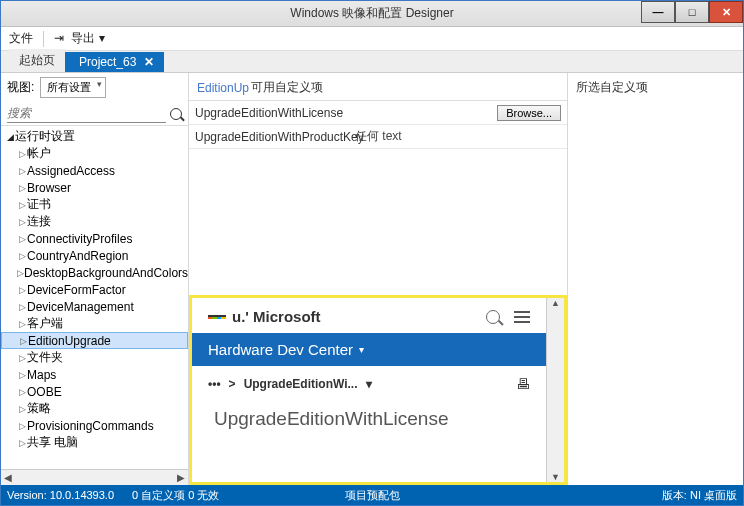 The height and width of the screenshot is (506, 744). What do you see at coordinates (522, 317) in the screenshot?
I see `hamburger-icon` at bounding box center [522, 317].